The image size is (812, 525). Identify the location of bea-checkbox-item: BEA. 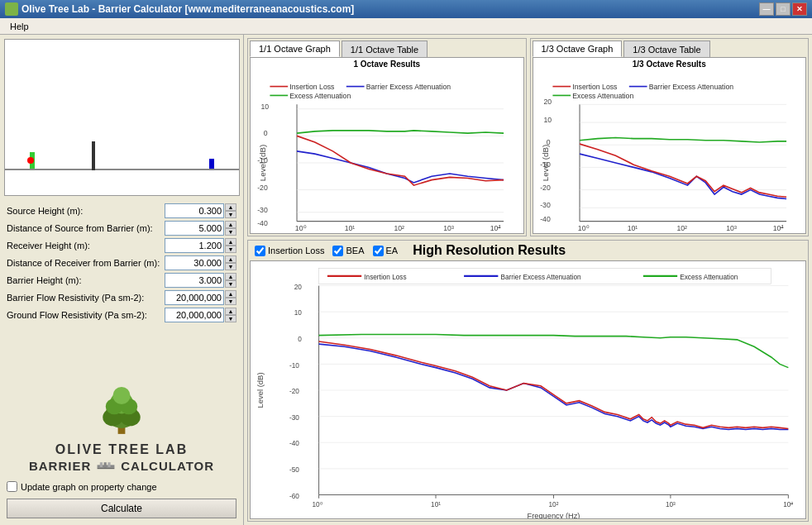
(348, 251).